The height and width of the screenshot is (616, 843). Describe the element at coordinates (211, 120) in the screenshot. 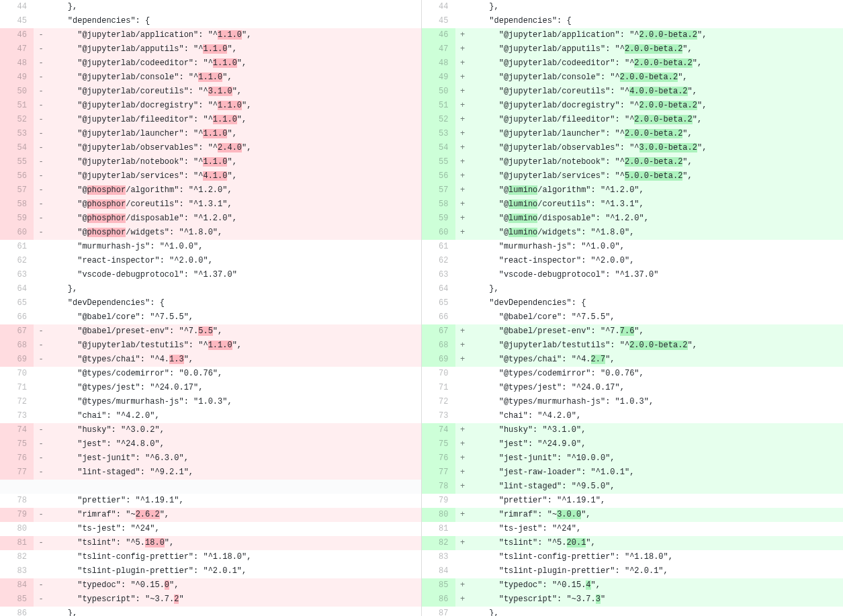

I see `diff-line: 52- "@jupyterlab/fileeditor": "^1.1.0",` at that location.